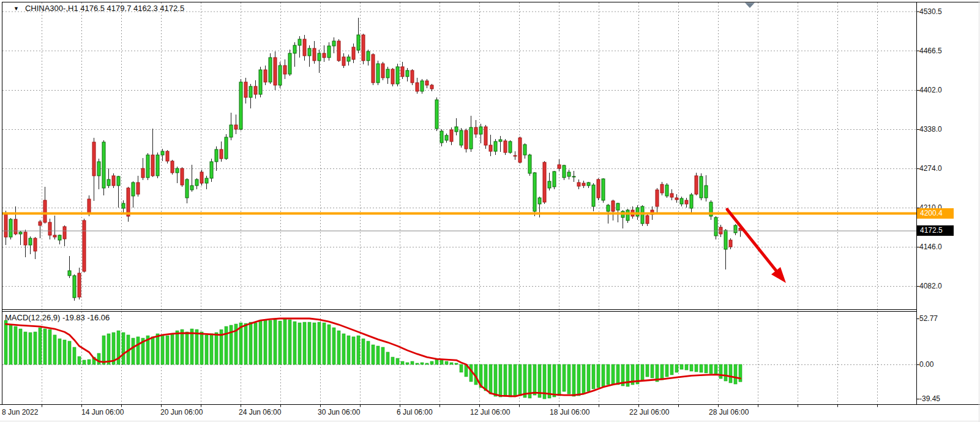  Describe the element at coordinates (752, 240) in the screenshot. I see `arrow-shaft` at that location.